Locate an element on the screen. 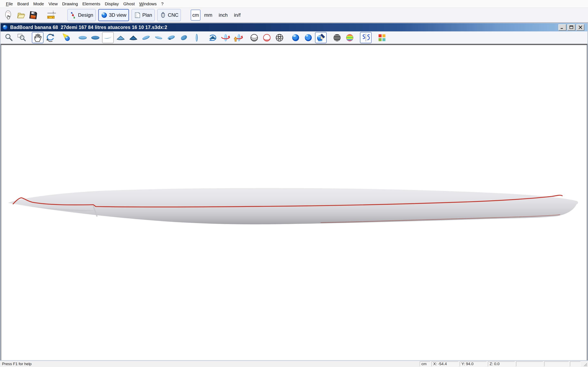  menu-item-view: View is located at coordinates (53, 4).